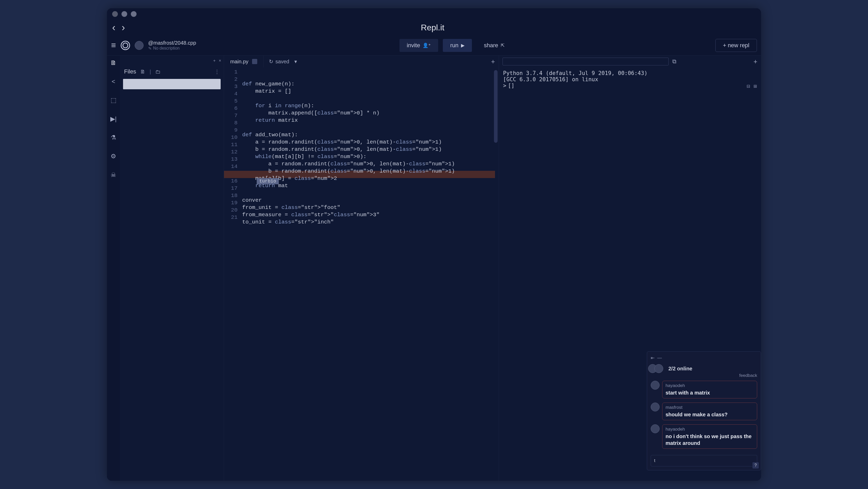  I want to click on sidebar-settings-icon: ⚙, so click(114, 156).